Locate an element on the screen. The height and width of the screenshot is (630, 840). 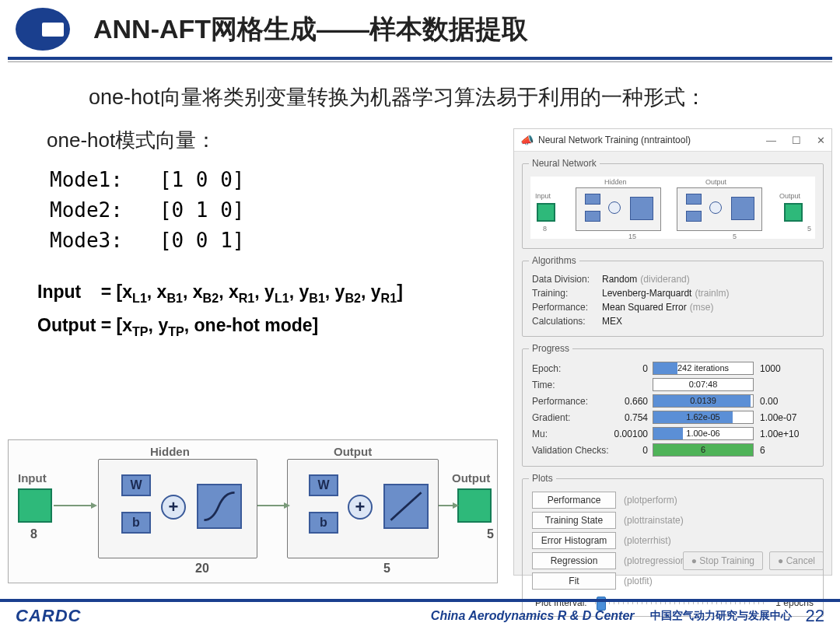
input-count: 8 is located at coordinates (34, 534).